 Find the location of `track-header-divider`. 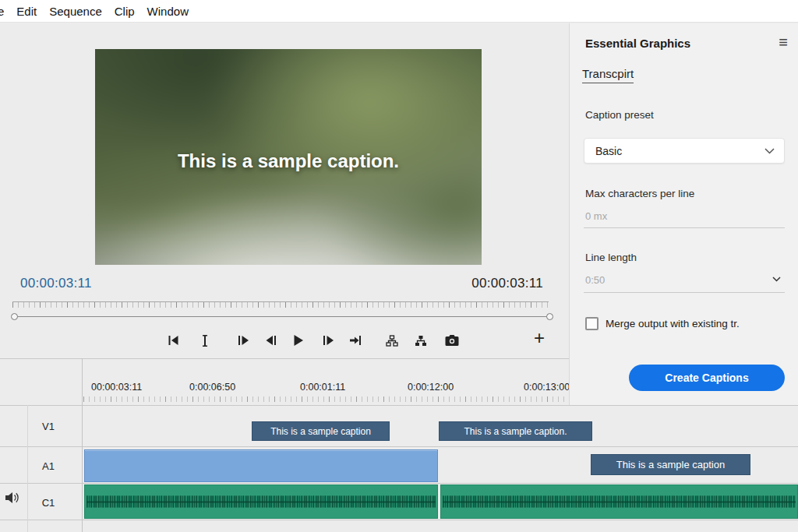

track-header-divider is located at coordinates (83, 446).